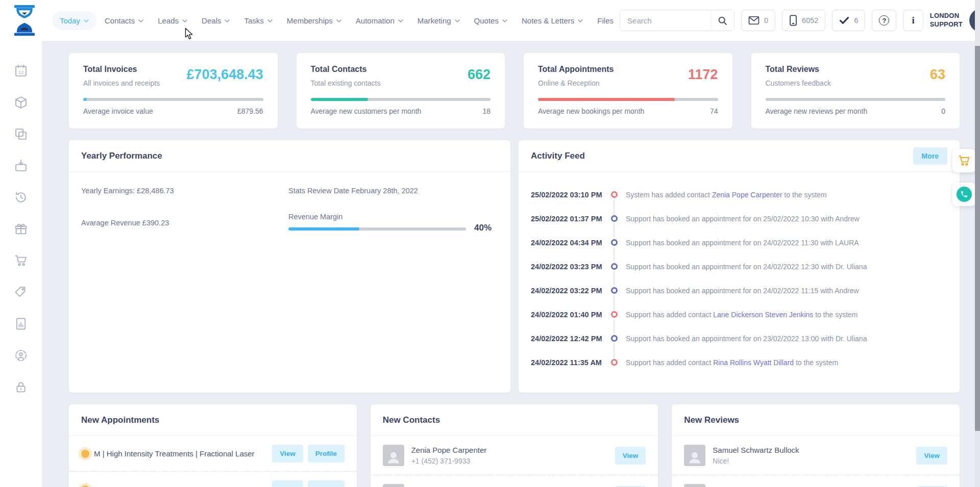  Describe the element at coordinates (124, 20) in the screenshot. I see `nav-item: Contacts` at that location.